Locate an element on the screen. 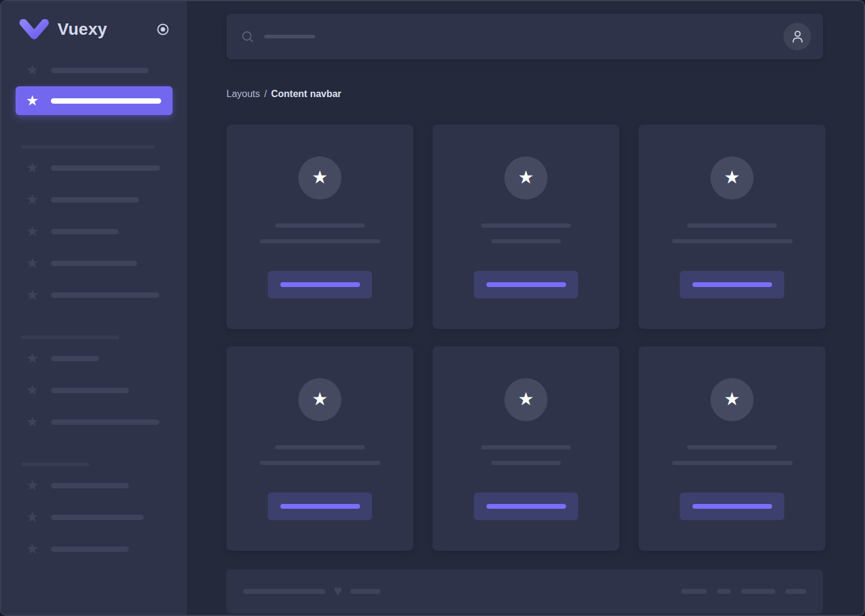  heart-icon: ♥ is located at coordinates (338, 591).